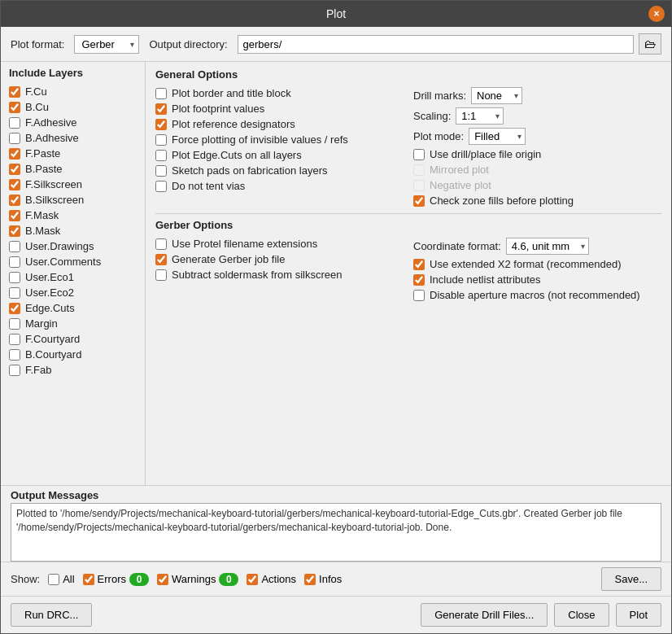 The height and width of the screenshot is (634, 672). What do you see at coordinates (73, 339) in the screenshot?
I see `layer-item: F.Courtyard` at bounding box center [73, 339].